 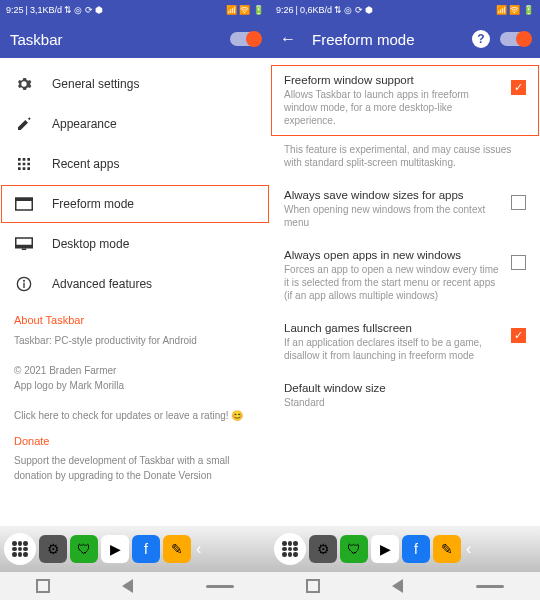 I want to click on help-button: ?, so click(x=481, y=39).